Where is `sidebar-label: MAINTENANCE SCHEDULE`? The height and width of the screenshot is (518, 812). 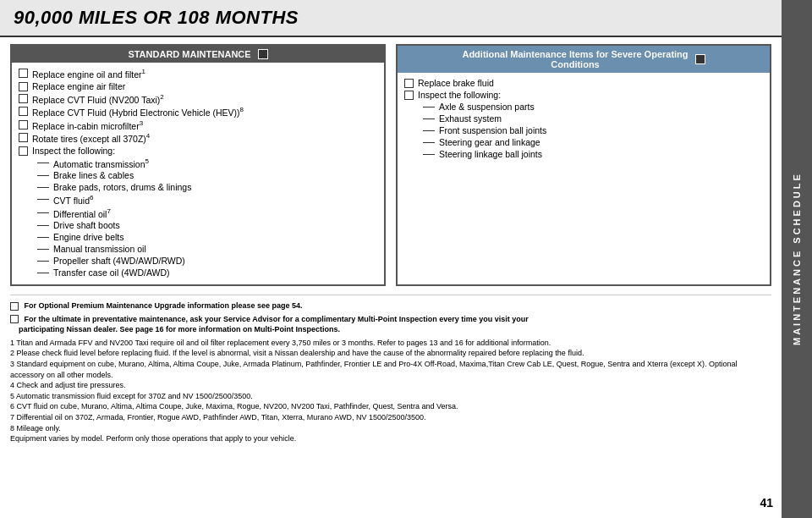
sidebar-label: MAINTENANCE SCHEDULE is located at coordinates (797, 259).